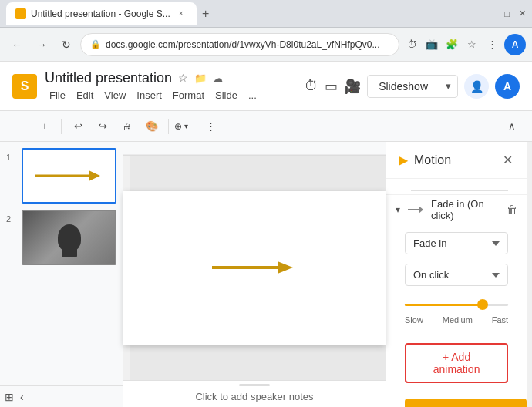 Image resolution: width=532 pixels, height=407 pixels. What do you see at coordinates (20, 126) in the screenshot?
I see `zoom-out-button: −` at bounding box center [20, 126].